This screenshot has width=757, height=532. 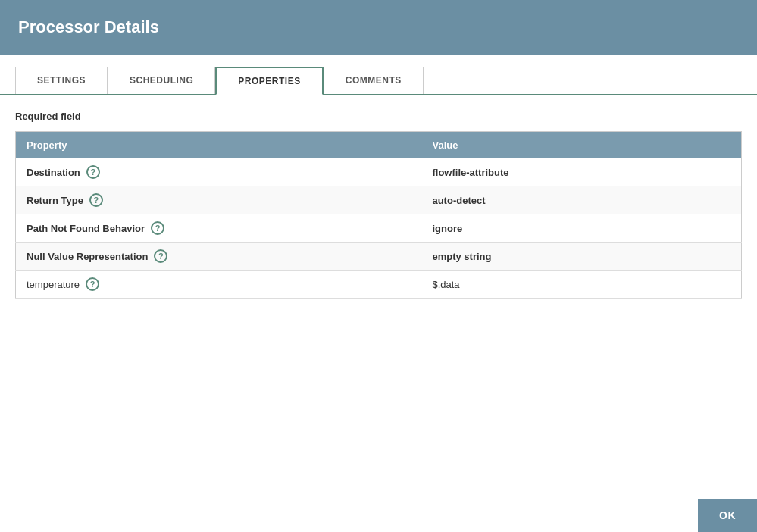 What do you see at coordinates (89, 27) in the screenshot?
I see `dialog-title: Processor Details` at bounding box center [89, 27].